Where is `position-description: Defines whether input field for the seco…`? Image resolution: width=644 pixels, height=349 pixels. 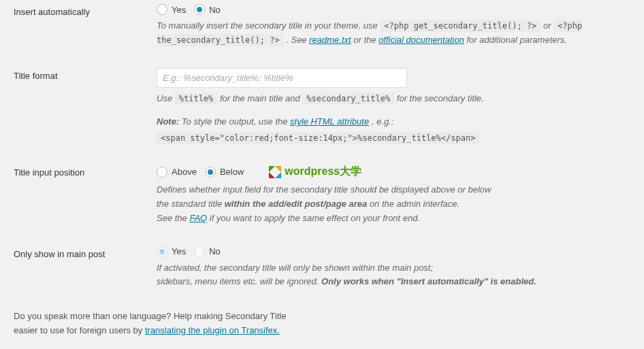 position-description: Defines whether input field for the seco… is located at coordinates (390, 204).